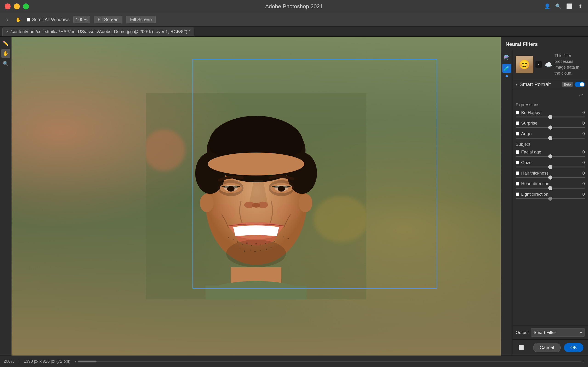 The width and height of the screenshot is (588, 367). What do you see at coordinates (549, 134) in the screenshot?
I see `anger-label: Anger` at bounding box center [549, 134].